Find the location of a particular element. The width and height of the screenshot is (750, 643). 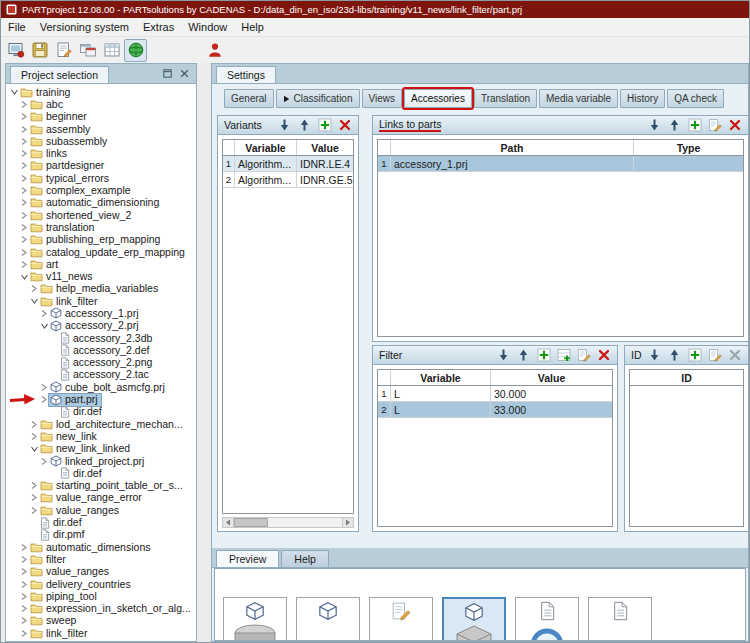

column-header-id: ID is located at coordinates (686, 378).